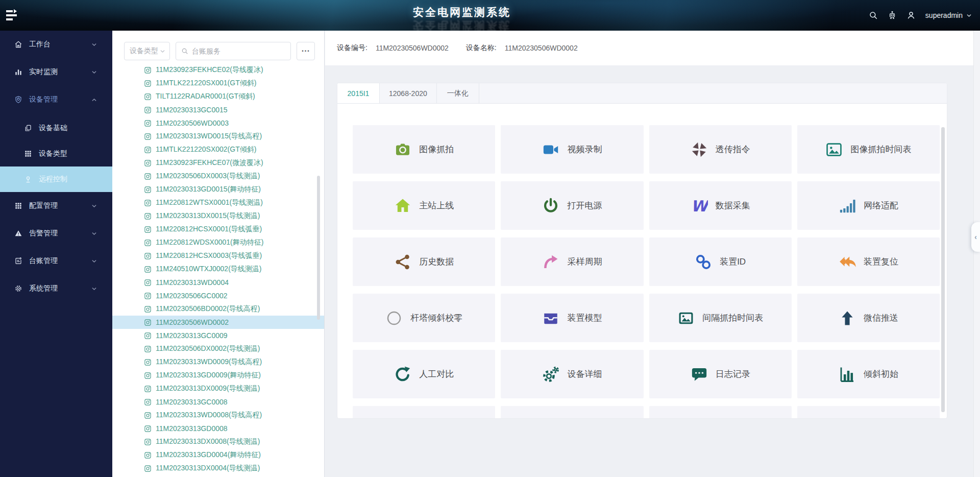 The image size is (980, 477). I want to click on device-item: TILT1122RADAR0001(GT倾斜), so click(218, 97).